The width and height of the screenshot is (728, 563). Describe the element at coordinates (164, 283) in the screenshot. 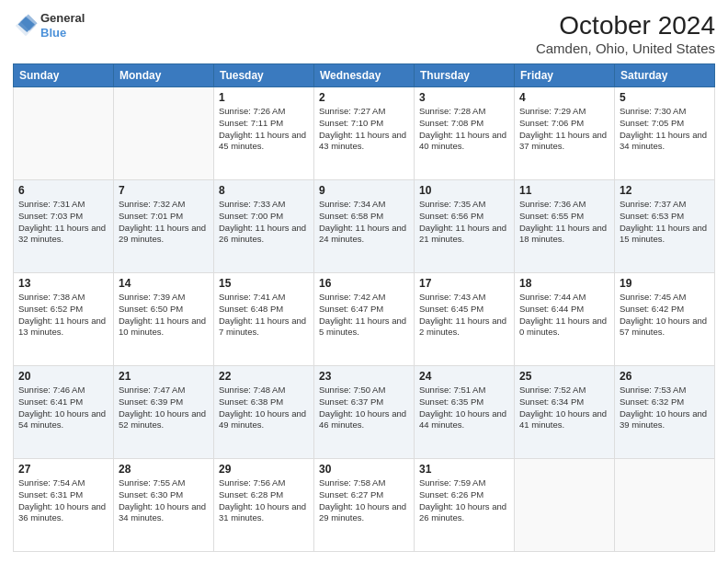

I see `day-number: 14` at that location.